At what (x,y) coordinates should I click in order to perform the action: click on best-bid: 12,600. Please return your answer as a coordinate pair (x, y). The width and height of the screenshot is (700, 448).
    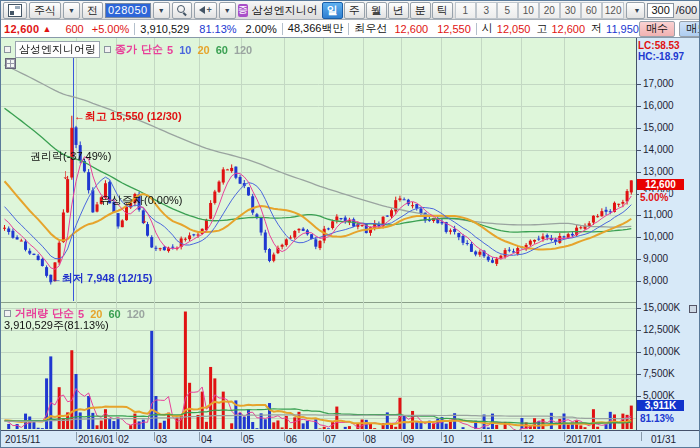
    Looking at the image, I should click on (411, 29).